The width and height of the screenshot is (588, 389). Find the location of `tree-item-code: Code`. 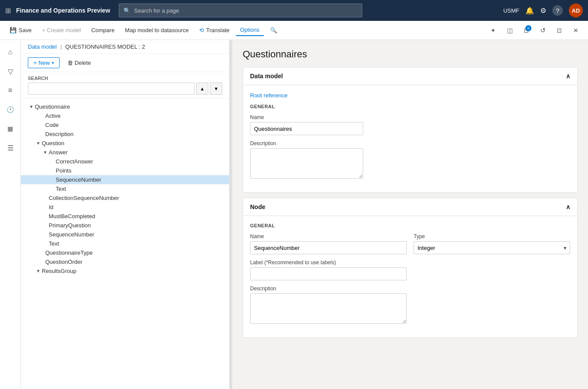

tree-item-code: Code is located at coordinates (125, 125).